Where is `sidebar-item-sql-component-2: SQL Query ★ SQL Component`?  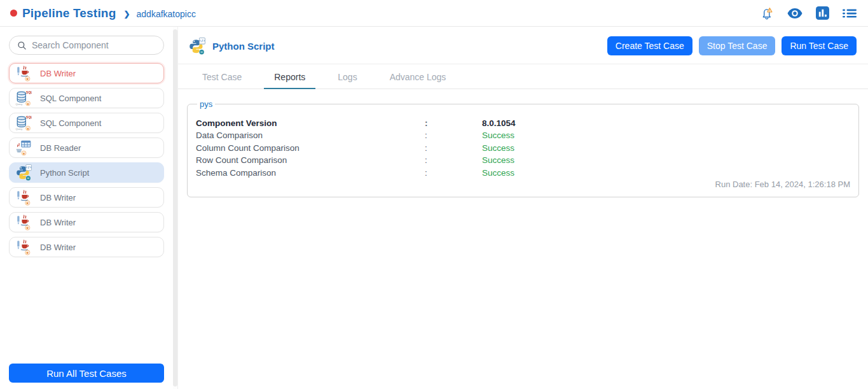 sidebar-item-sql-component-2: SQL Query ★ SQL Component is located at coordinates (86, 123).